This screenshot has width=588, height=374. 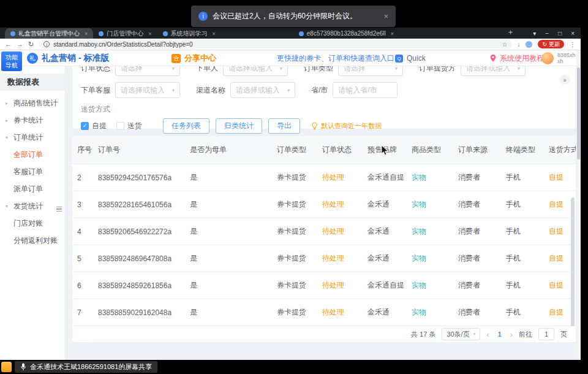 I want to click on sidebar-collapse-handle, so click(x=59, y=209).